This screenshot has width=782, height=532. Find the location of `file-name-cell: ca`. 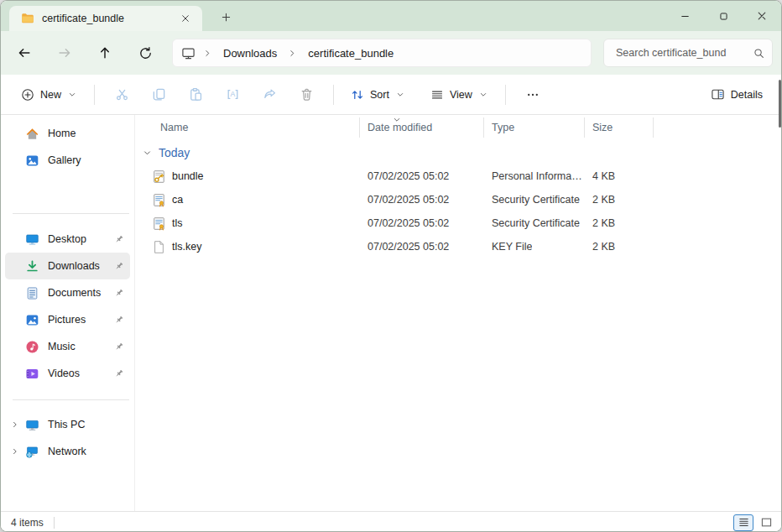

file-name-cell: ca is located at coordinates (248, 200).